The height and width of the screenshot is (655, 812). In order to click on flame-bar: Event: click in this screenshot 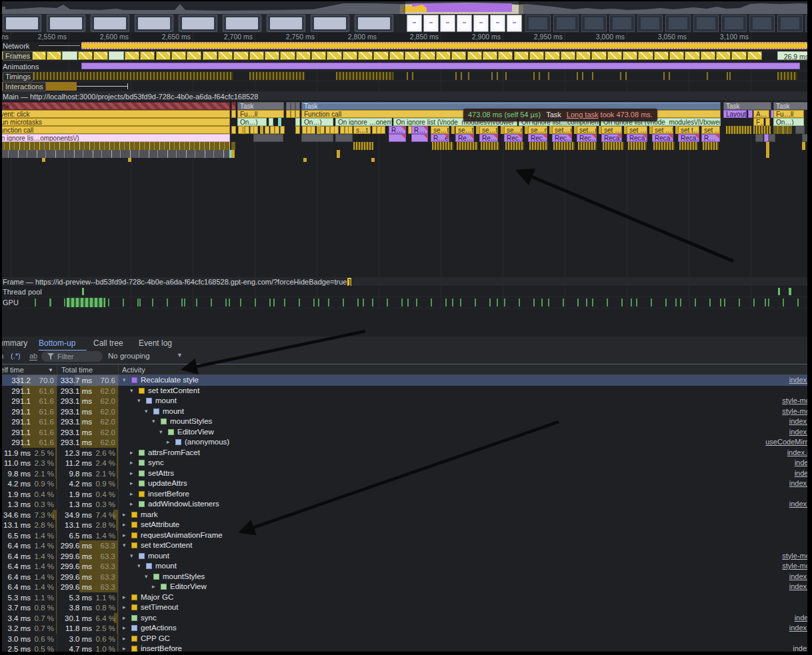, I will do `click(115, 114)`.